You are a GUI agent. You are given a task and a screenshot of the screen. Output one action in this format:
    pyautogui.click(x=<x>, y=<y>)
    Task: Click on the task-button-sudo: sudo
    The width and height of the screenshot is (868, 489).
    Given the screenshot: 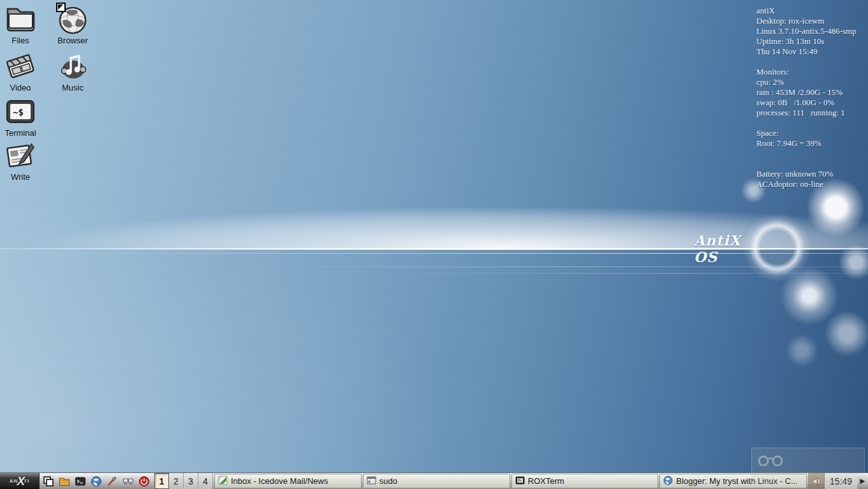 What is the action you would take?
    pyautogui.click(x=436, y=481)
    